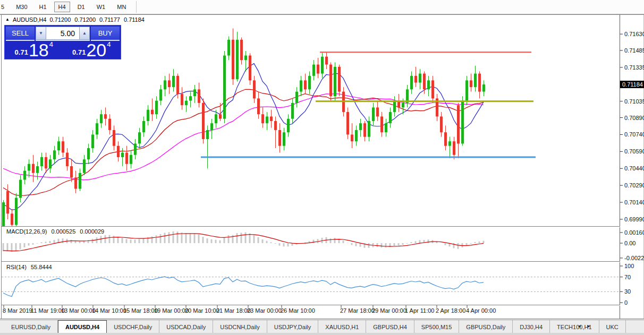  What do you see at coordinates (61, 20) in the screenshot?
I see `ohlc-open: 0.71200` at bounding box center [61, 20].